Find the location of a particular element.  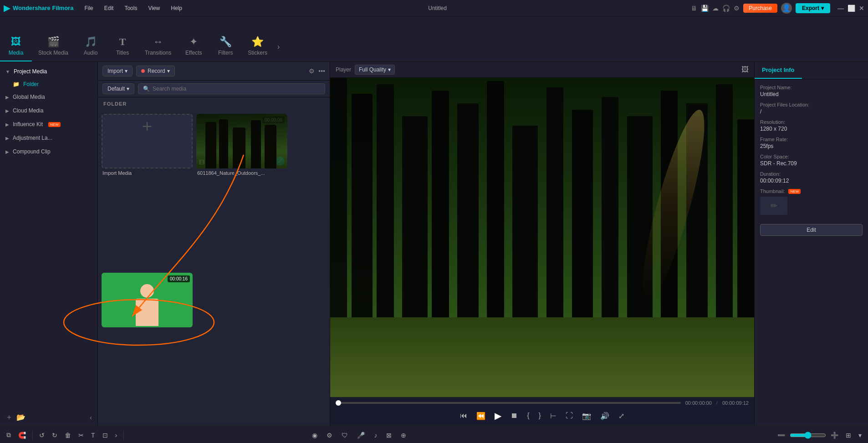

sidebar-item-project-media: ▼ Project Media is located at coordinates (49, 71).